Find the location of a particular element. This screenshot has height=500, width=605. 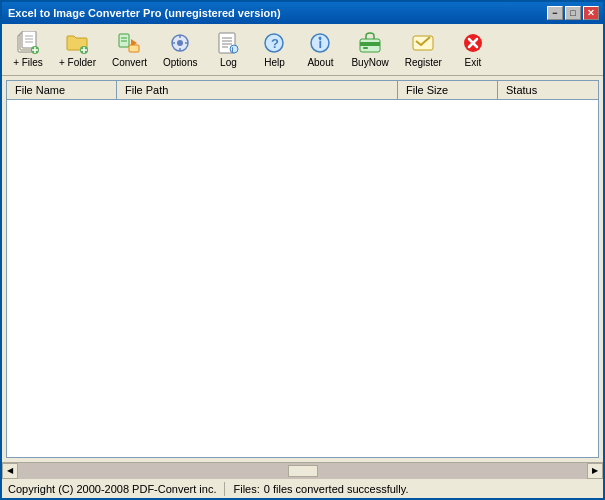

status-bar: Copyright (C) 2000-2008 PDF-Convert inc.… is located at coordinates (302, 488).